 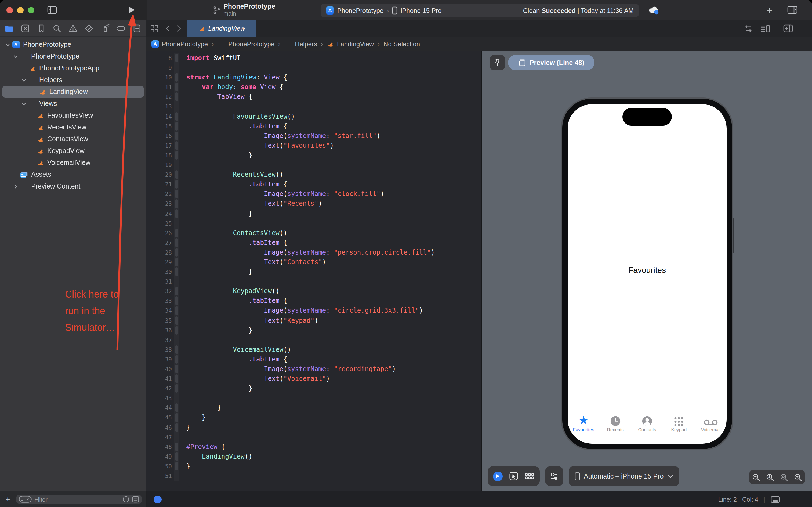 What do you see at coordinates (756, 477) in the screenshot?
I see `zoom-out-icon` at bounding box center [756, 477].